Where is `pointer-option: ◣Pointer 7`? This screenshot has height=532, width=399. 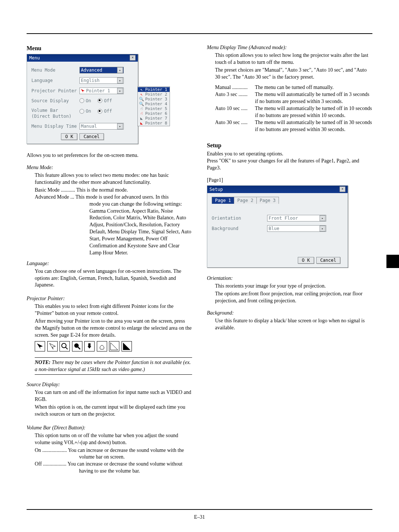 pointer-option: ◣Pointer 7 is located at coordinates (154, 118).